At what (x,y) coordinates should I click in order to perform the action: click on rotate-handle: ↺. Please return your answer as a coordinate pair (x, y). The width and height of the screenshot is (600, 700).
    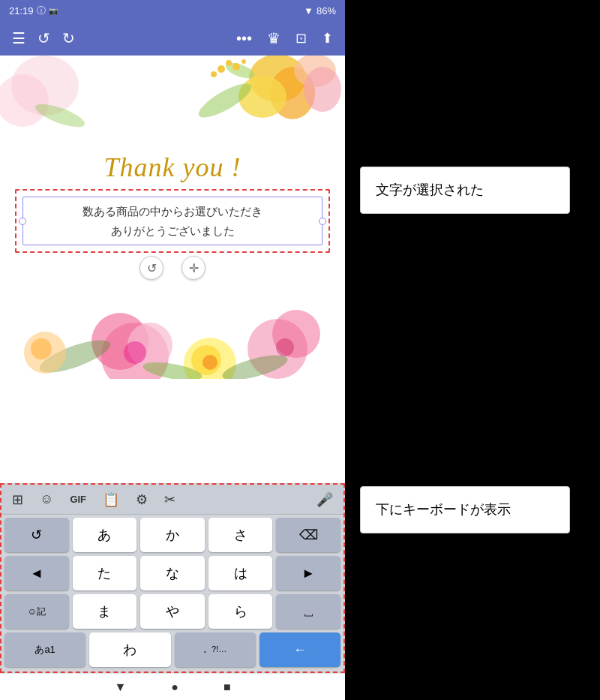
    Looking at the image, I should click on (152, 268).